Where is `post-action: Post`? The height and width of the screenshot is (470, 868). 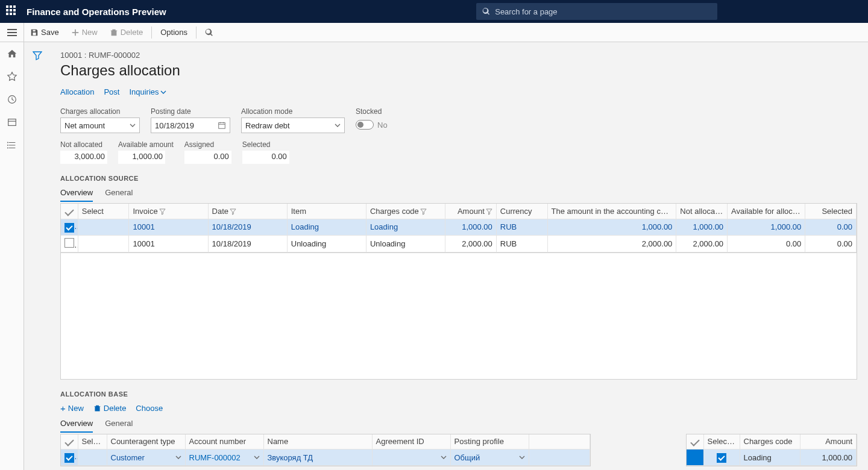 post-action: Post is located at coordinates (112, 92).